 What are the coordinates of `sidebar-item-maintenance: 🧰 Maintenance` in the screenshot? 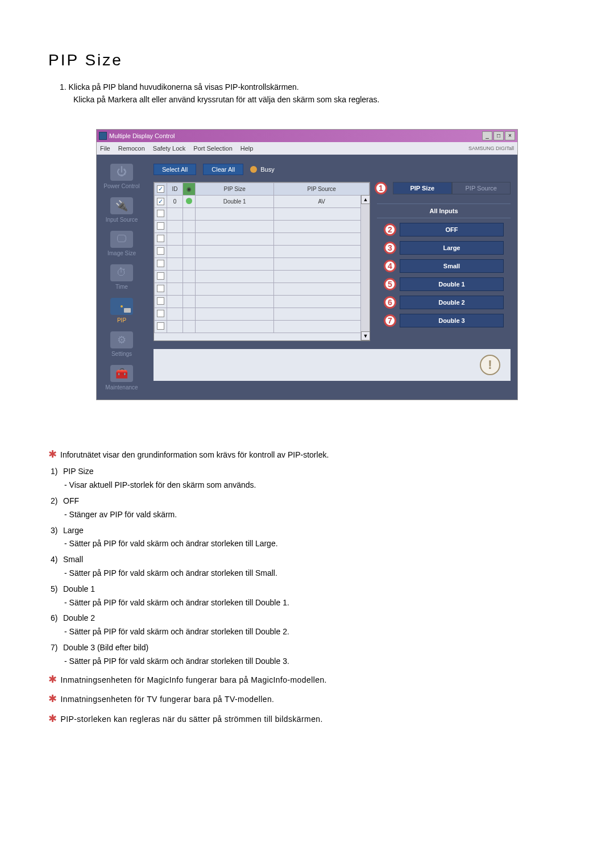 It's located at (122, 377).